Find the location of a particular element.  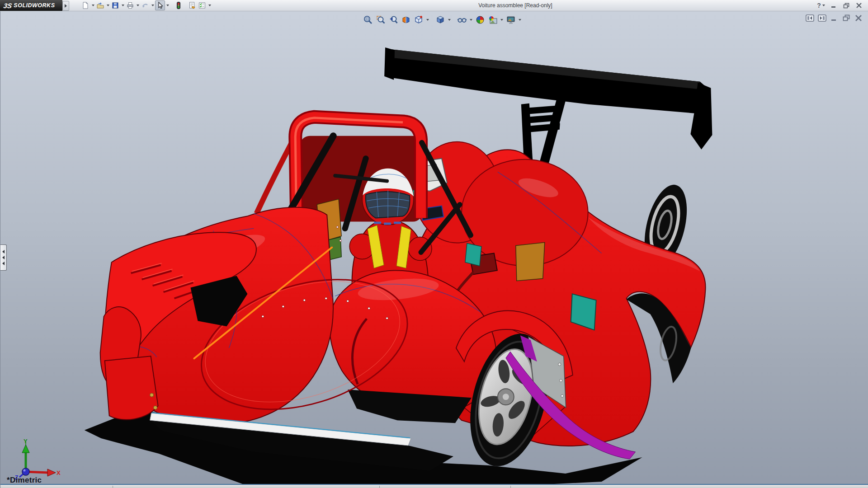

print-button is located at coordinates (130, 5).